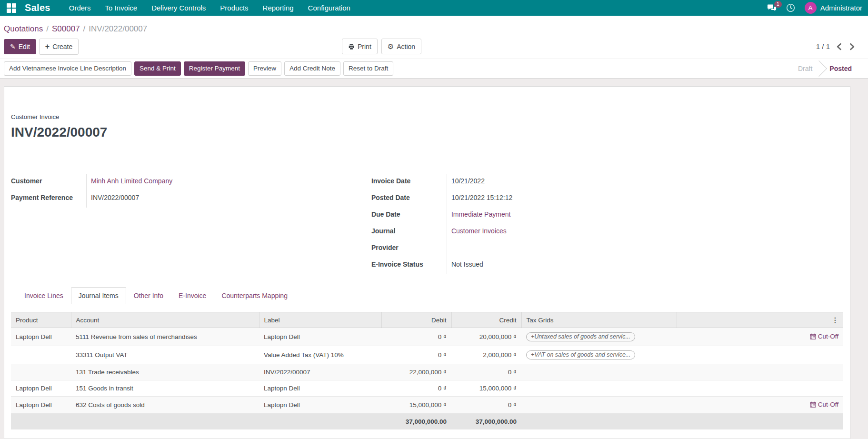  I want to click on cell-account: 151 Goods in transit, so click(165, 389).